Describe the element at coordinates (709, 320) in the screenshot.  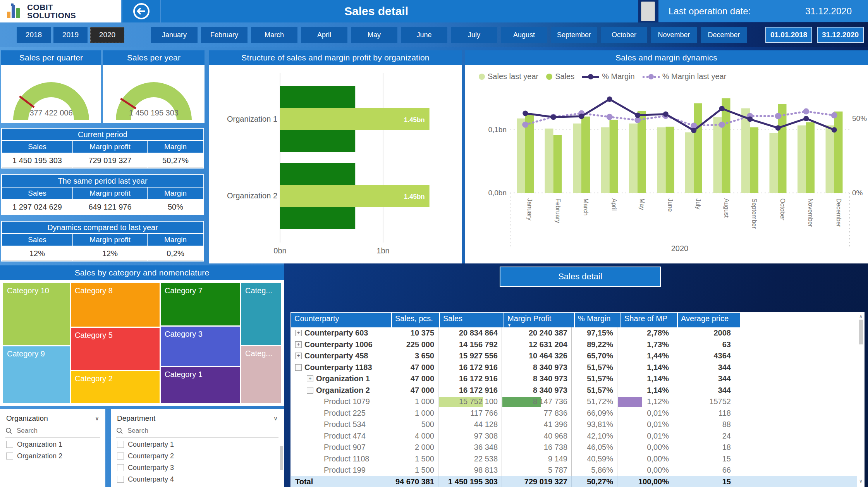
I see `column-header-average-price: Average price` at that location.